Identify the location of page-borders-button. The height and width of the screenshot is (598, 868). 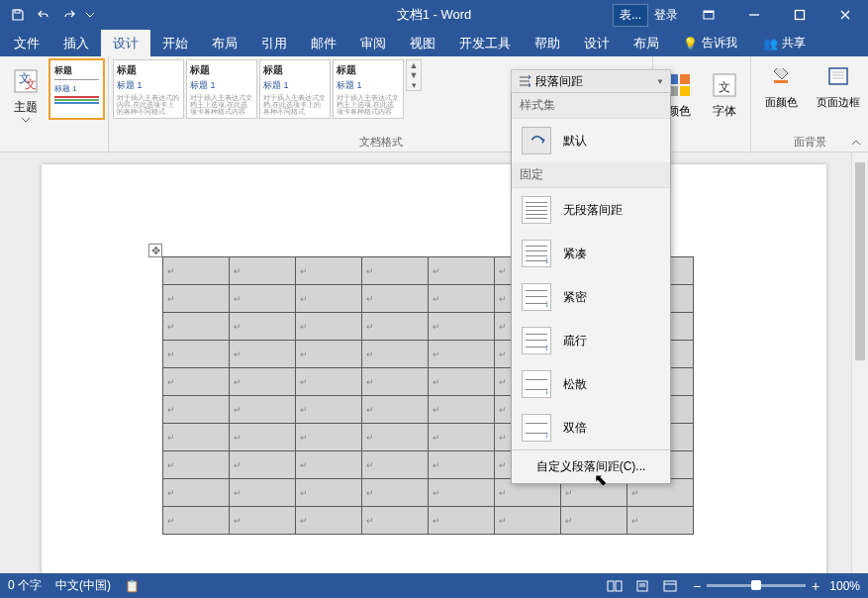
(838, 76).